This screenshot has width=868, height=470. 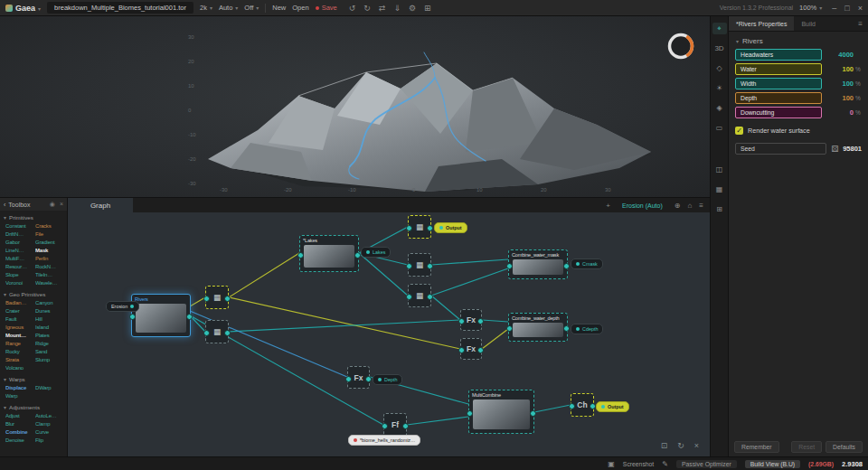 What do you see at coordinates (20, 336) in the screenshot?
I see `toolbox-item: Mount…` at bounding box center [20, 336].